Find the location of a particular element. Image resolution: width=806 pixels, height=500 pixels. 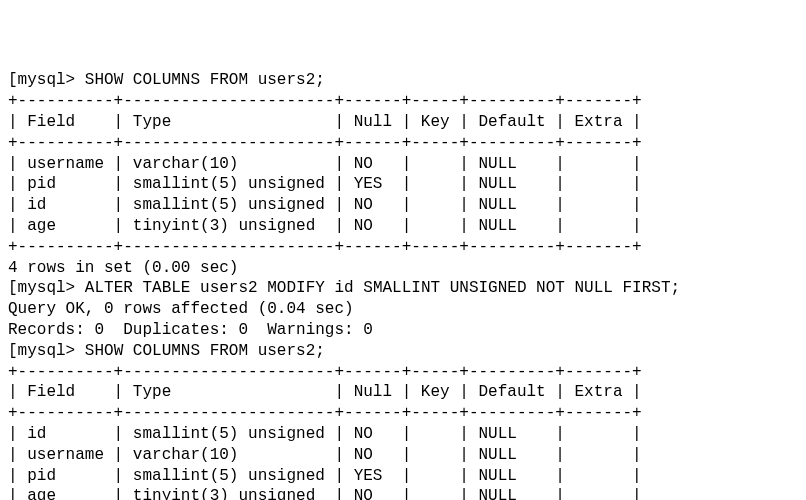

sql-command: ALTER TABLE users2 MODIFY id SMALLINT UN… is located at coordinates (382, 288).